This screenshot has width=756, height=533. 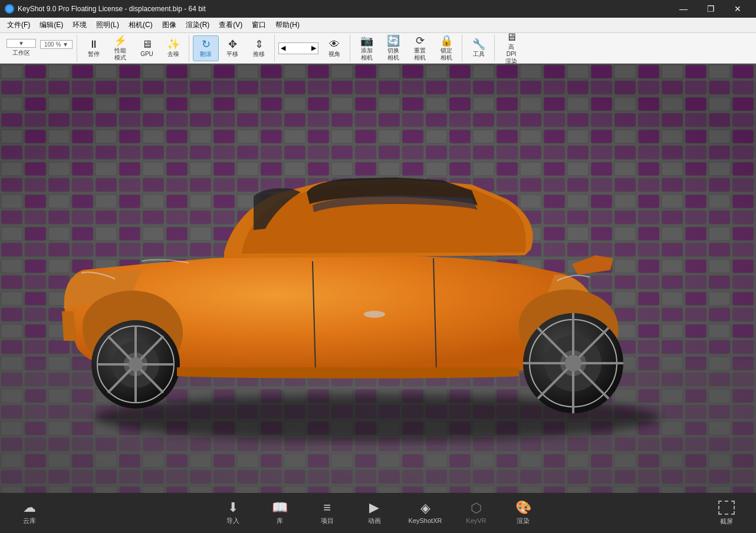 What do you see at coordinates (40, 48) in the screenshot?
I see `workspace-group: ▼ 工作区 100 % ▼ -` at bounding box center [40, 48].